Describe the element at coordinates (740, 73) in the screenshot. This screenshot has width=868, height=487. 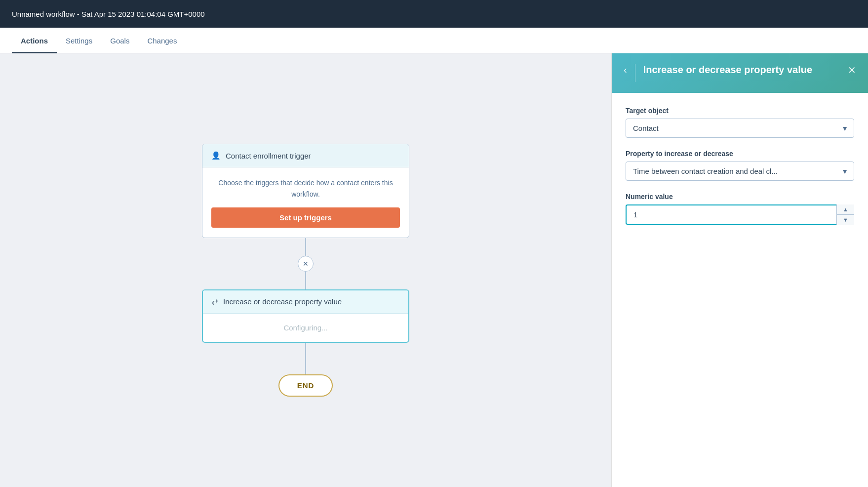
I see `panel-header: ‹ Increase or decrease property value ✕` at that location.